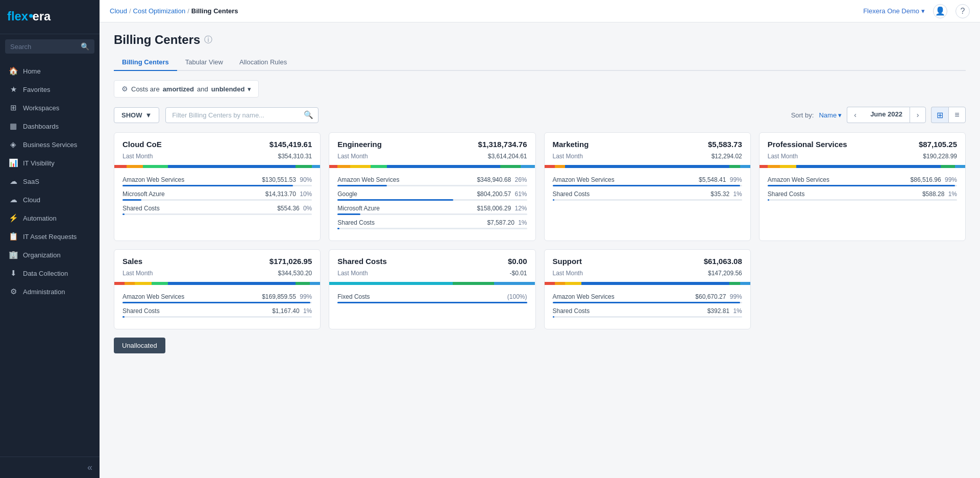 This screenshot has height=478, width=980. Describe the element at coordinates (50, 145) in the screenshot. I see `sidebar-item-business-services: ◈Business Services` at that location.